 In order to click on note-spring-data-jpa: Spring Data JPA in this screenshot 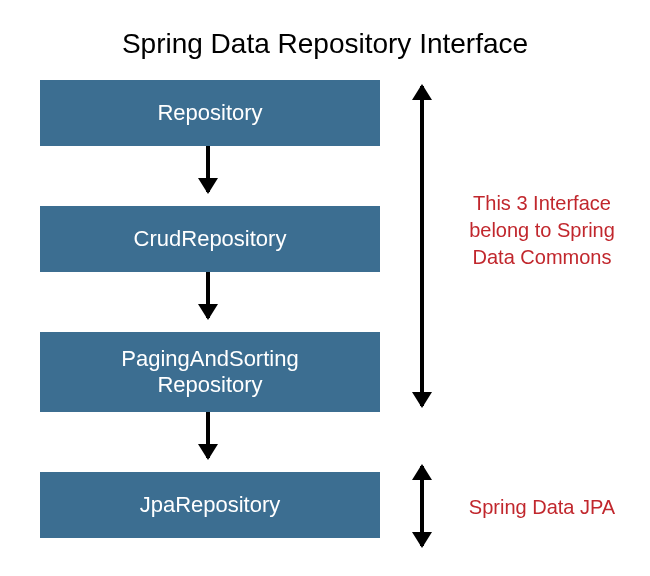, I will do `click(542, 508)`.